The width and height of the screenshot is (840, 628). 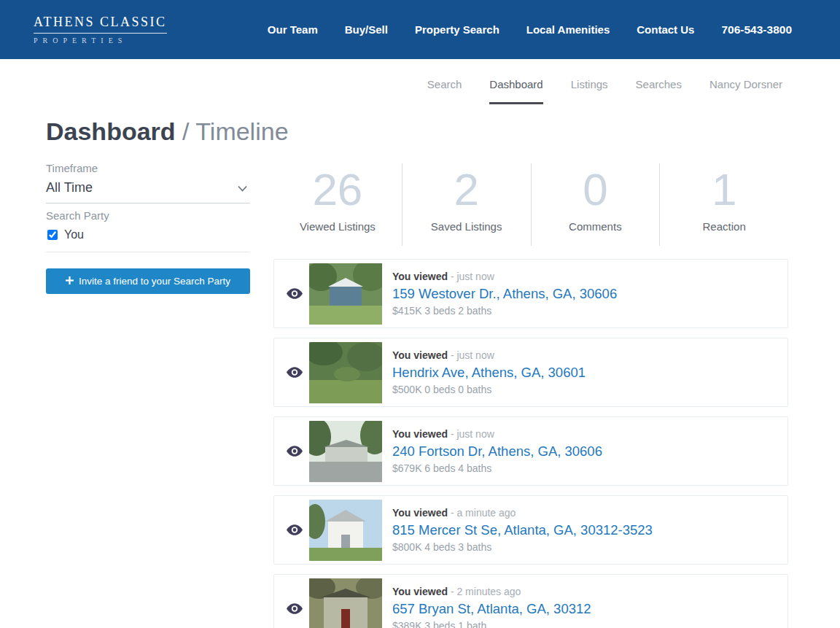 What do you see at coordinates (589, 91) in the screenshot?
I see `tab-listings: Listings` at bounding box center [589, 91].